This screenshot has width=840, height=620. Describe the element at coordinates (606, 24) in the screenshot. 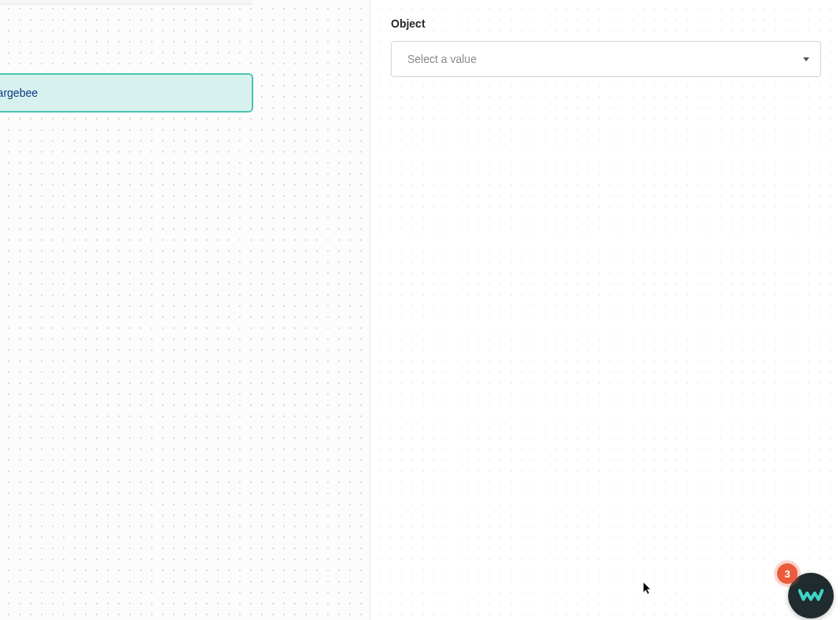

I see `object-field-label: Object` at that location.